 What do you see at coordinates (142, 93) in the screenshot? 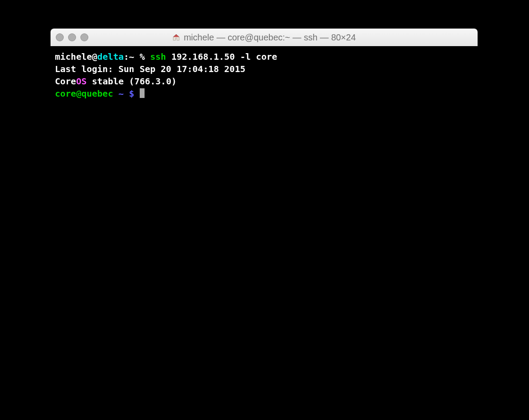
I see `cursor-icon` at bounding box center [142, 93].